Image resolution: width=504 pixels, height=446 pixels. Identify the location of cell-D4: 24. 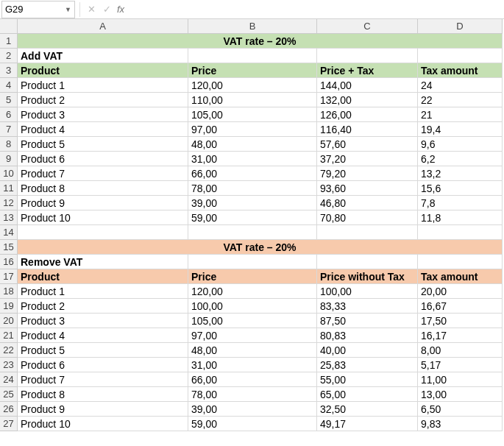
(461, 85).